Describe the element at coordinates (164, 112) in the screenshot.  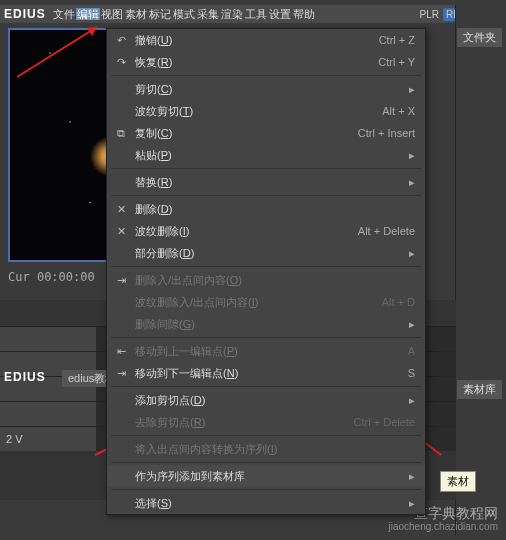
I see `menu-item-label: 波纹剪切(T)` at that location.